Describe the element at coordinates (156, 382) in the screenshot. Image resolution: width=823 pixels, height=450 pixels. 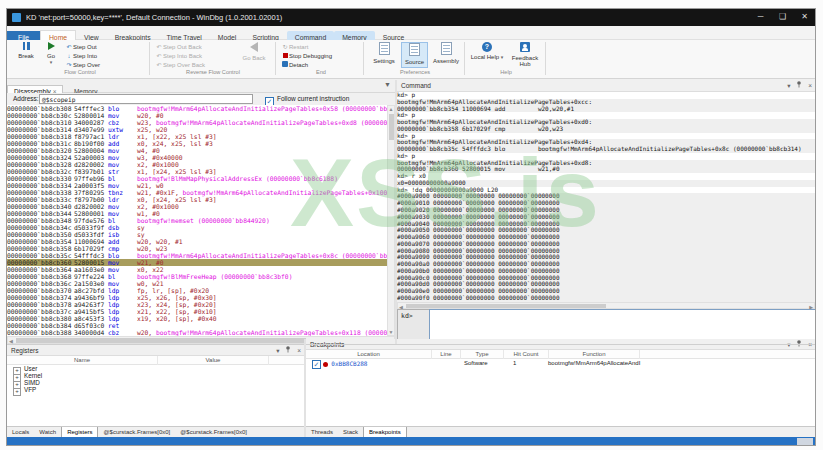
I see `registers-group-simd: +SIMD` at that location.